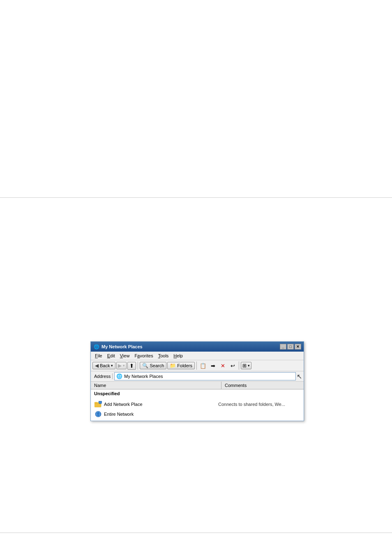 The height and width of the screenshot is (556, 392). I want to click on column-comments: Comments, so click(263, 385).